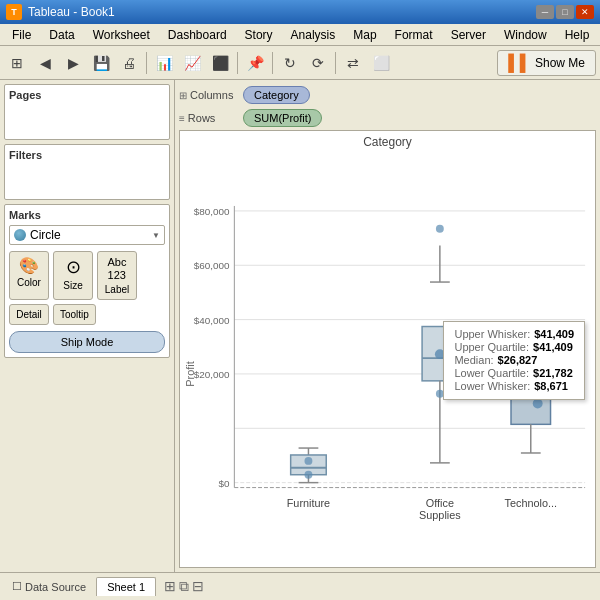 Image resolution: width=600 pixels, height=600 pixels. Describe the element at coordinates (126, 586) in the screenshot. I see `sheet1-tab: Sheet 1` at that location.